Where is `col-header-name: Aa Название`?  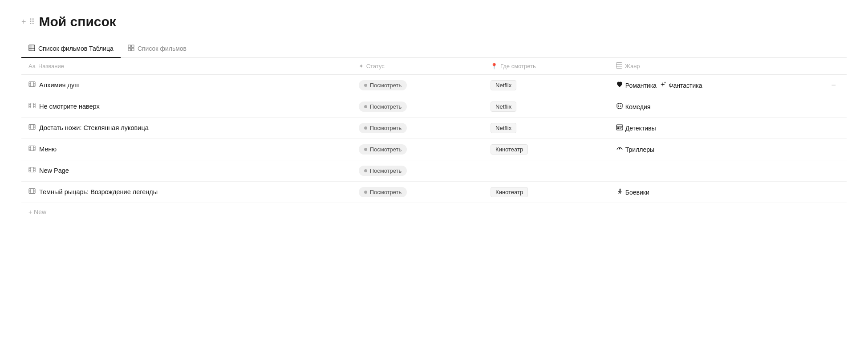
col-header-name: Aa Название is located at coordinates (187, 66).